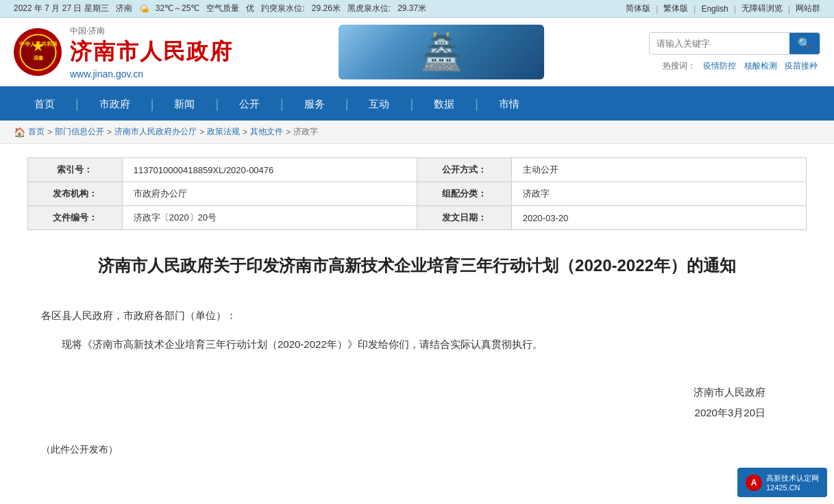 This screenshot has width=834, height=504. Describe the element at coordinates (36, 131) in the screenshot. I see `breadcrumb-home: 首页` at that location.